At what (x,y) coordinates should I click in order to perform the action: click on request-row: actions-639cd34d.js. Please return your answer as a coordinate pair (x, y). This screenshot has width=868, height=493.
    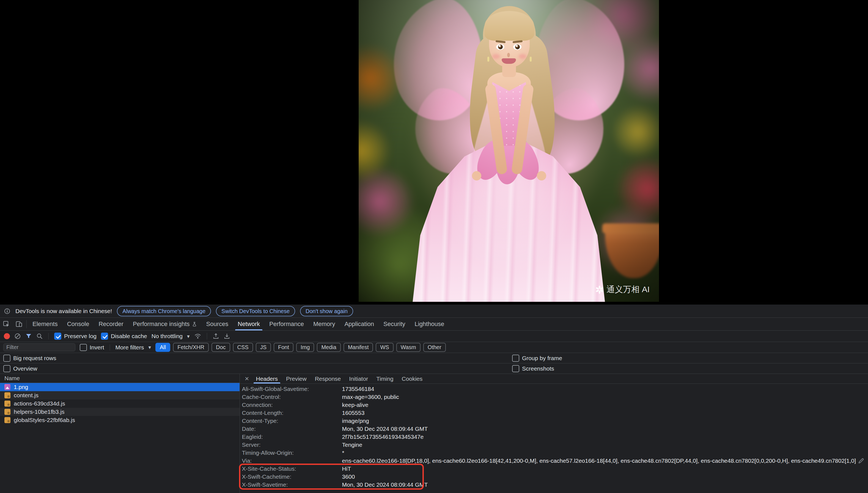
    Looking at the image, I should click on (120, 404).